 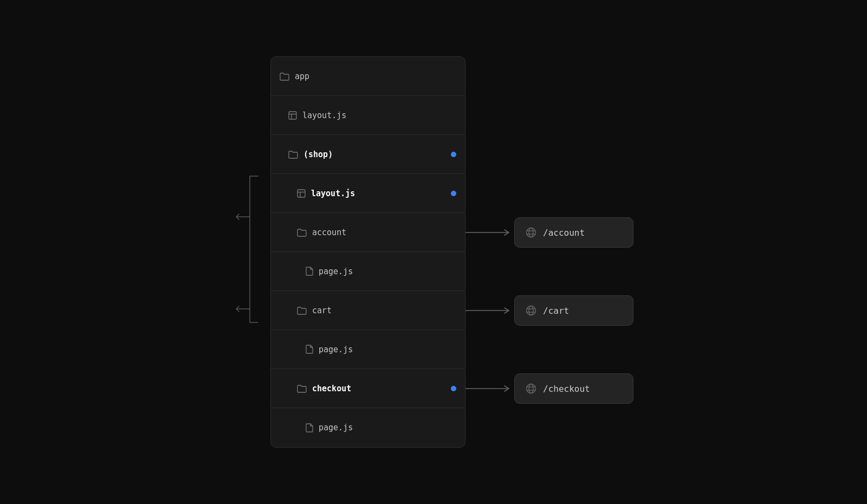 I want to click on tree-row: checkout, so click(x=368, y=389).